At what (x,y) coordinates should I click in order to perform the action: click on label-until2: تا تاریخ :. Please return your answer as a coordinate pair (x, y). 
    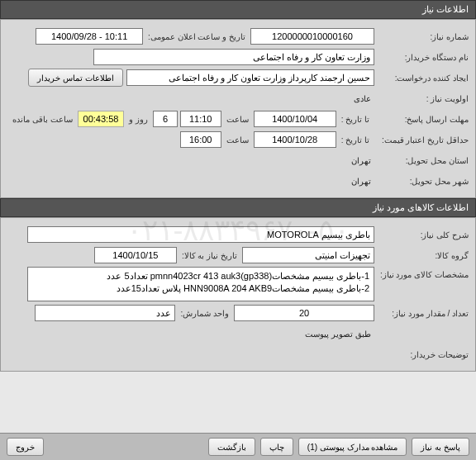
    Looking at the image, I should click on (355, 140).